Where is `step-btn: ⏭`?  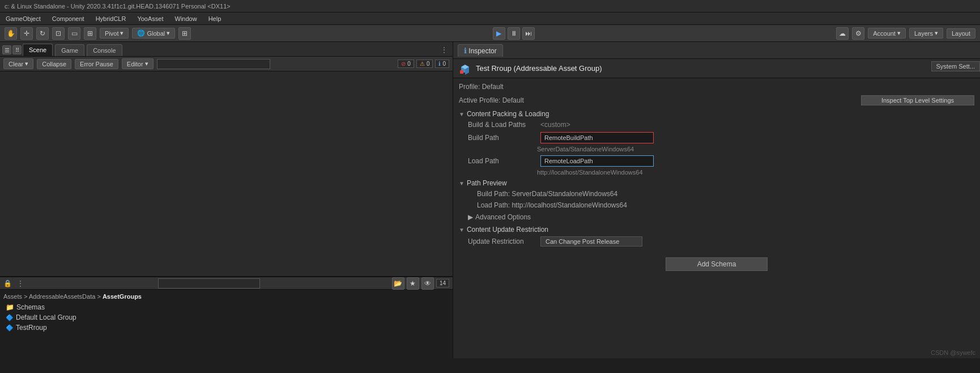 step-btn: ⏭ is located at coordinates (529, 33).